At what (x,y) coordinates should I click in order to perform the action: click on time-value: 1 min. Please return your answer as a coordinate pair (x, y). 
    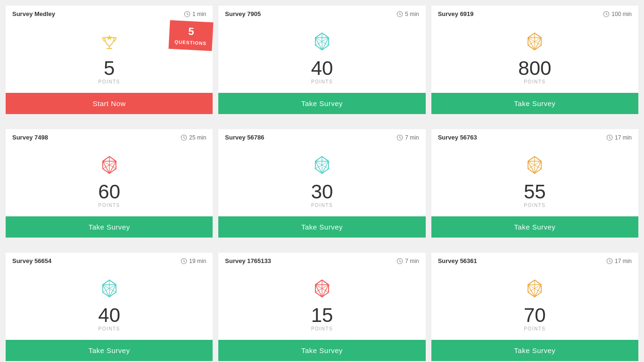
    Looking at the image, I should click on (199, 14).